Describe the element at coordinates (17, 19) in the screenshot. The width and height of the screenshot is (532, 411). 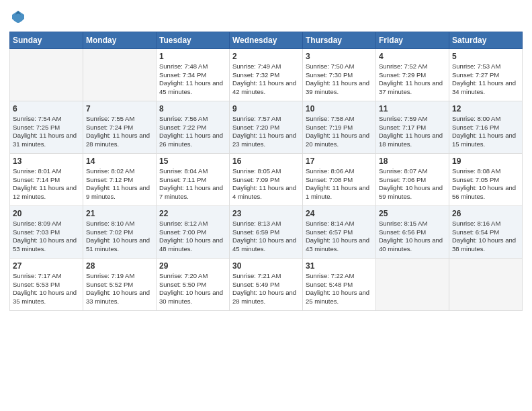
I see `logo-text` at that location.